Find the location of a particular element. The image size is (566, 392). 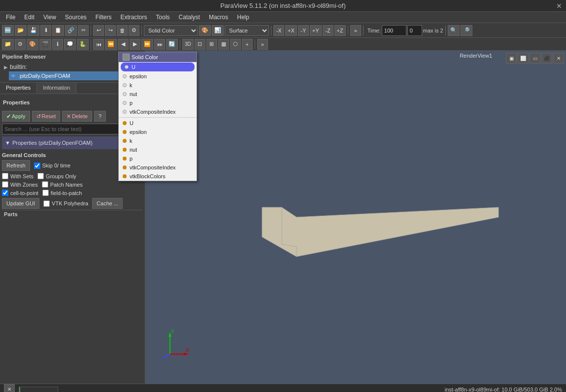

dd-item-nut-pt: nut is located at coordinates (132, 94).